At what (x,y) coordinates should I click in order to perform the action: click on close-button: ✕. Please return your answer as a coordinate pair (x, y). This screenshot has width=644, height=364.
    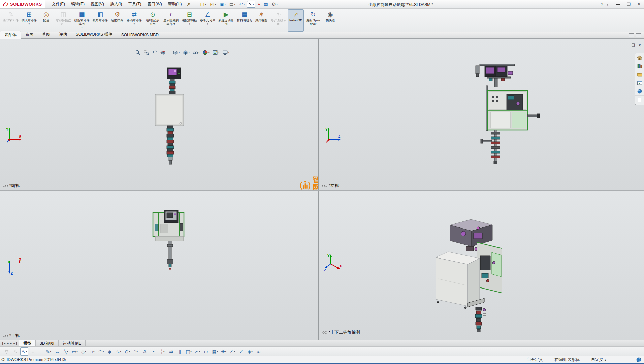
    Looking at the image, I should click on (639, 4).